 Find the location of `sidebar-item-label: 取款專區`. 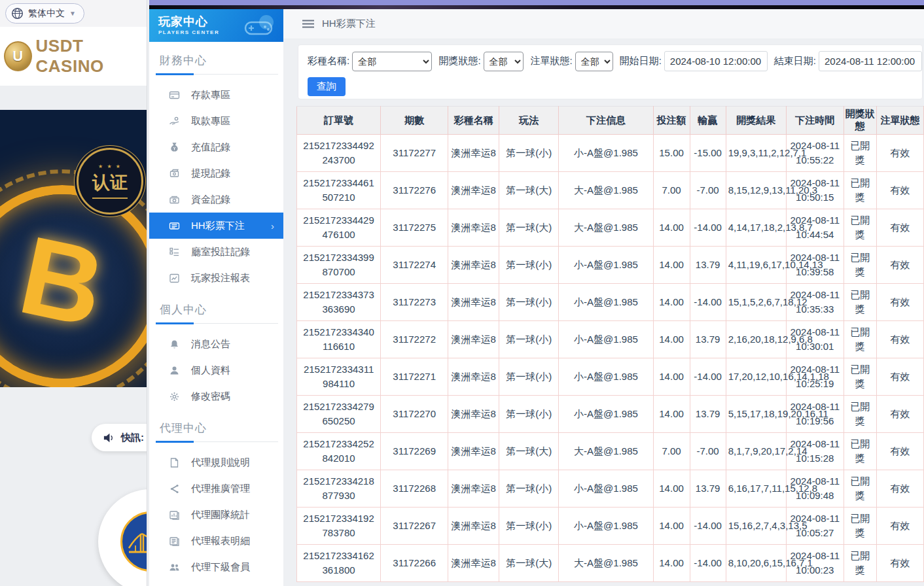

sidebar-item-label: 取款專區 is located at coordinates (211, 122).